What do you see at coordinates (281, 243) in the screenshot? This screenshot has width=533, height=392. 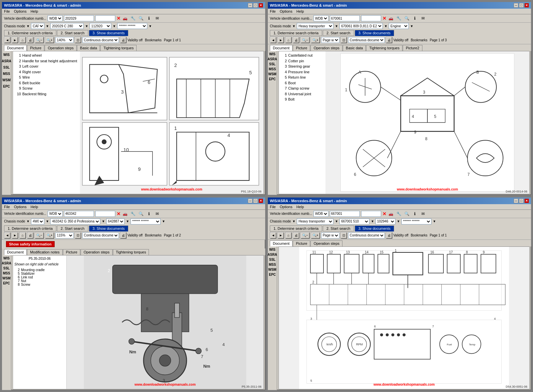 I see `doc-tab-4-0: Document` at bounding box center [281, 243].